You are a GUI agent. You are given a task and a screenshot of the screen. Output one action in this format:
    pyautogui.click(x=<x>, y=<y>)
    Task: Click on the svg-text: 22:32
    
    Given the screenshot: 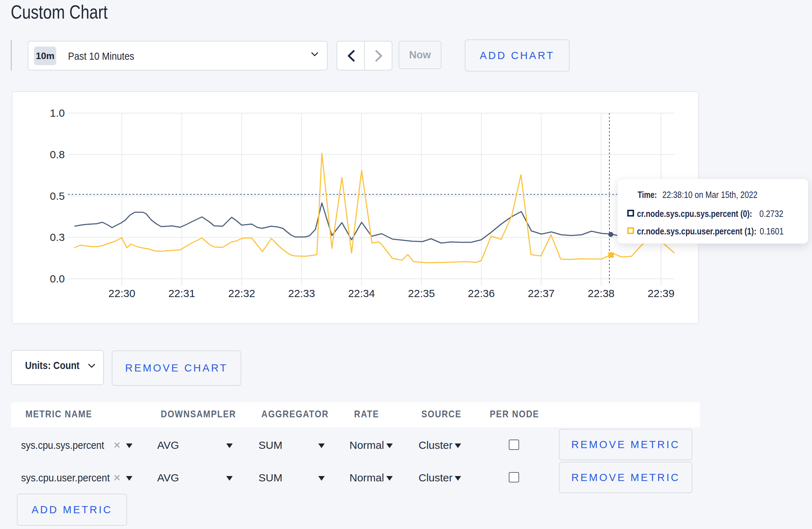 What is the action you would take?
    pyautogui.click(x=242, y=293)
    